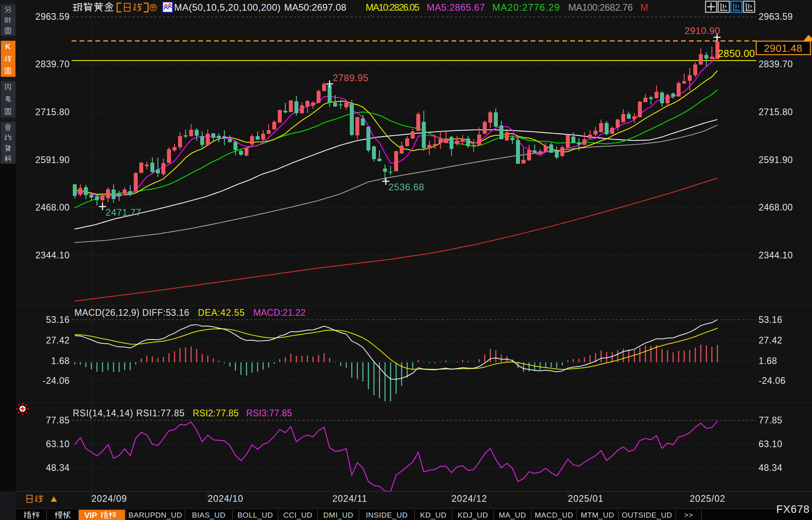  I want to click on svg-text: MA100:2682.76, so click(601, 7).